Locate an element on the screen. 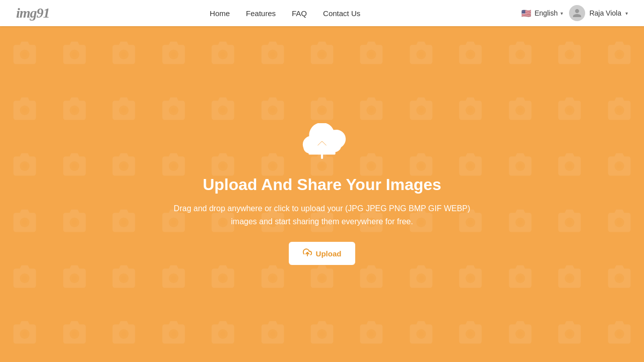 This screenshot has width=644, height=362. language-label: English is located at coordinates (546, 13).